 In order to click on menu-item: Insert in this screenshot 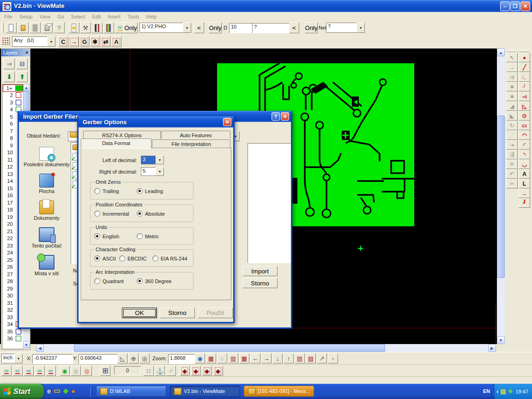, I will do `click(114, 17)`.